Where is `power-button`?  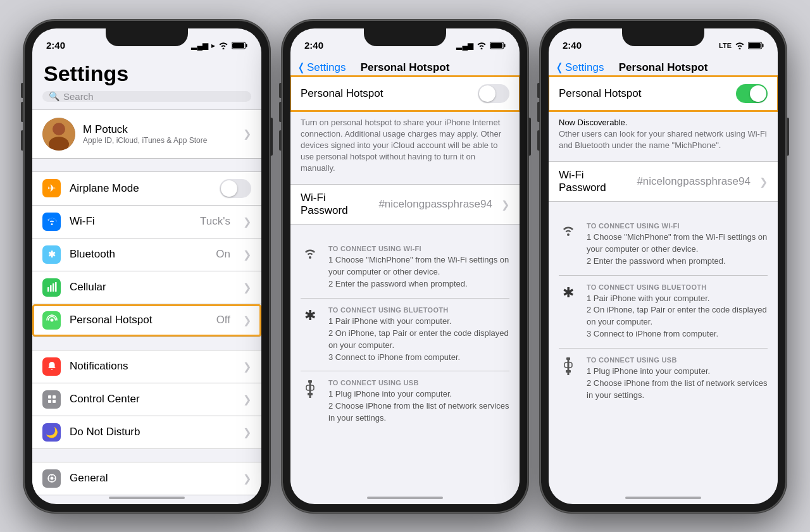 power-button is located at coordinates (271, 137).